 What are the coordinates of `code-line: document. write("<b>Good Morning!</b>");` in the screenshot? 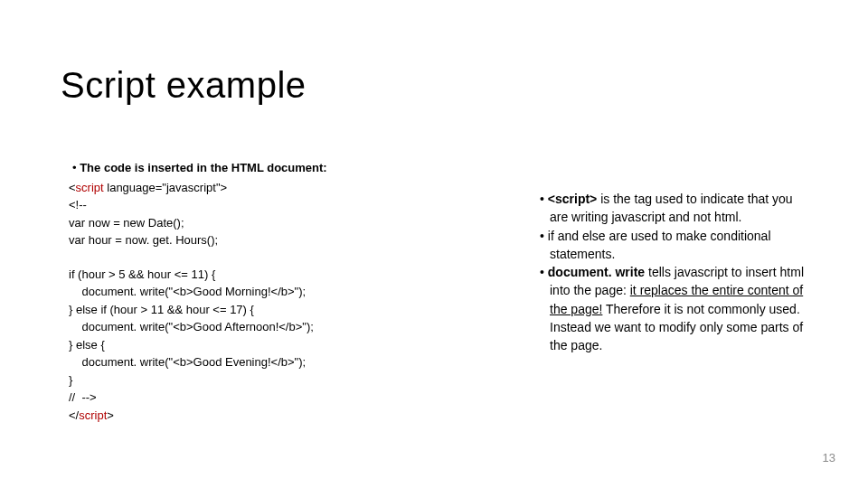 It's located at (263, 292).